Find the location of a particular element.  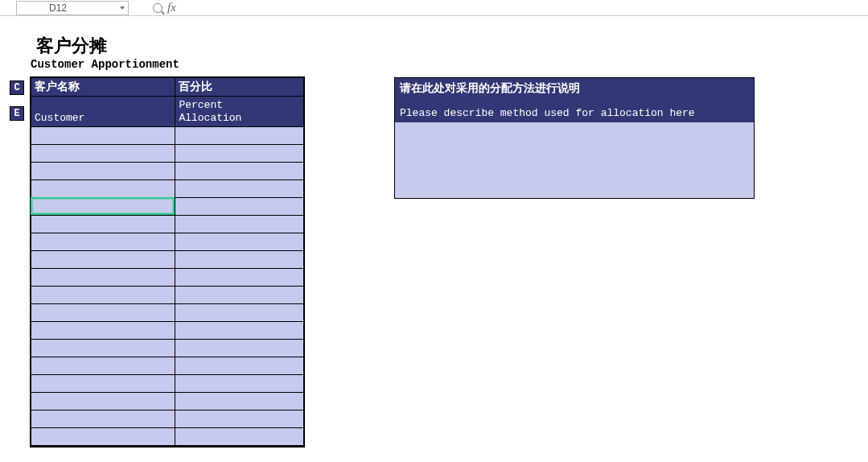

formula-area: fx is located at coordinates (164, 8).